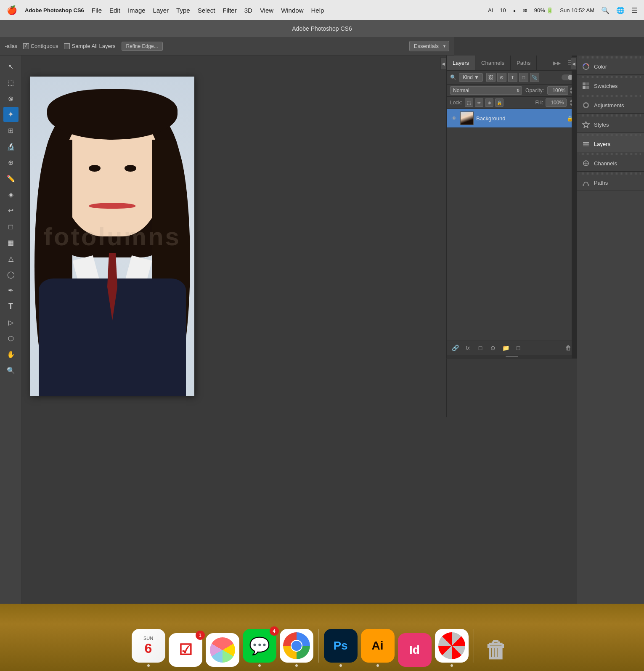 The image size is (644, 671). Describe the element at coordinates (469, 103) in the screenshot. I see `lock-transparent-icon: ⬚` at that location.